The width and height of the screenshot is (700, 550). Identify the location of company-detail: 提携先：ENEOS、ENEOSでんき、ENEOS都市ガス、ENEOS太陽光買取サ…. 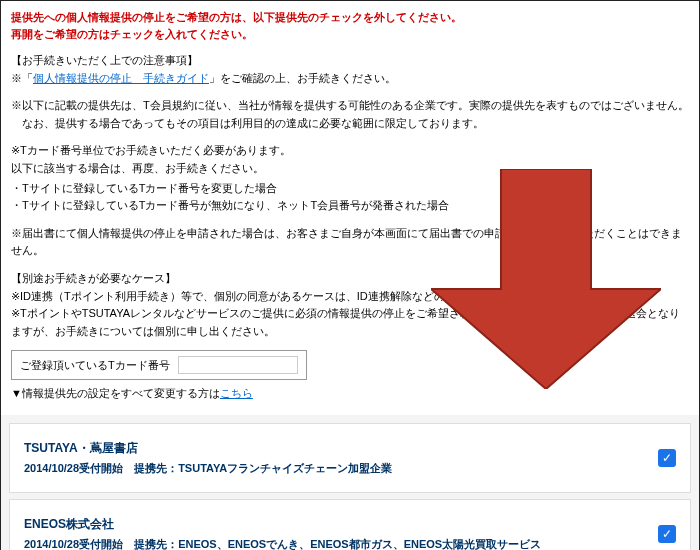
(338, 544).